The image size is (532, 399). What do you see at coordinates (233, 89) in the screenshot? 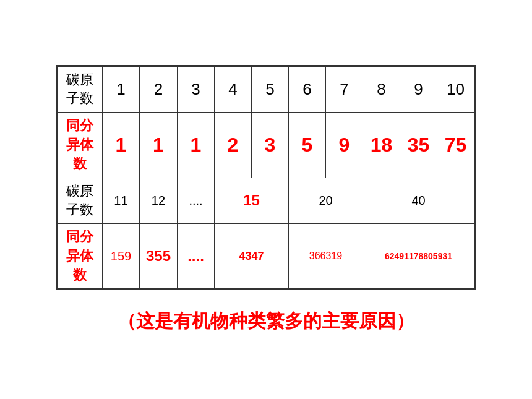
I see `carbon-4: 4` at bounding box center [233, 89].